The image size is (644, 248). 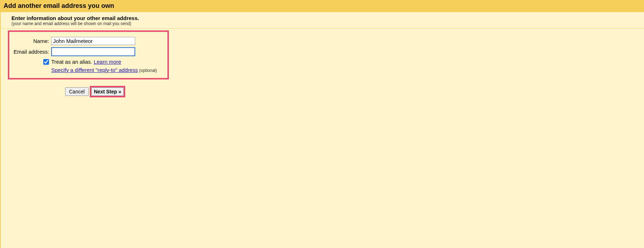 What do you see at coordinates (85, 41) in the screenshot?
I see `row-name: Name:` at bounding box center [85, 41].